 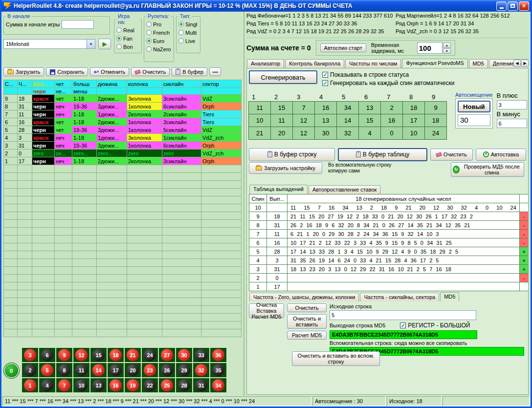 I want to click on clear-button: Очистить, so click(x=151, y=72).